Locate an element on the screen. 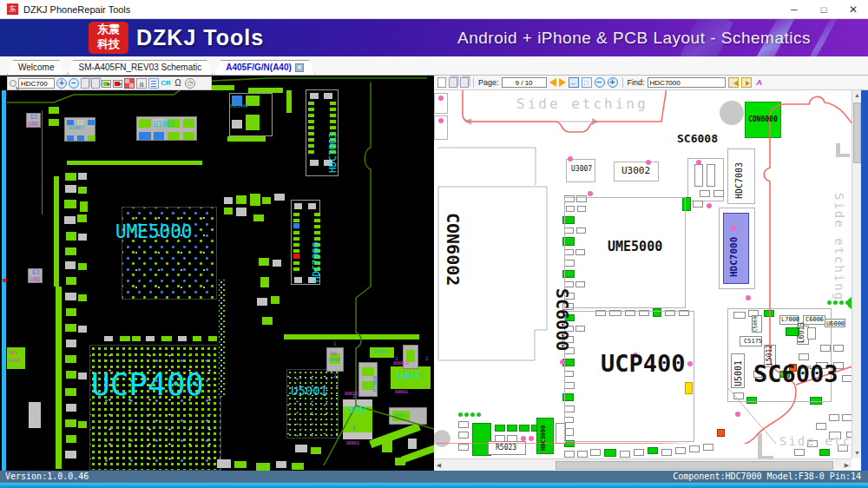 The width and height of the screenshot is (868, 488). fit-width-button: ↔ is located at coordinates (574, 82).